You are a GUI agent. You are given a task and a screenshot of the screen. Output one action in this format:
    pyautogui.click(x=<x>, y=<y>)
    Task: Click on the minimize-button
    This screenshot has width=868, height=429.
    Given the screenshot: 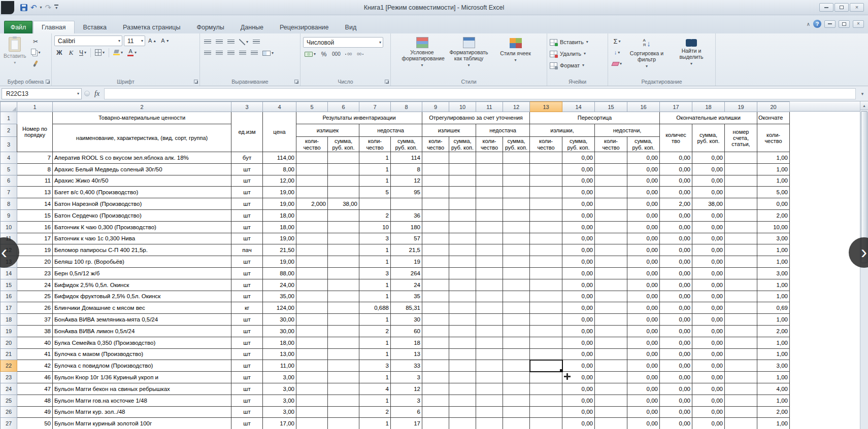 What is the action you would take?
    pyautogui.click(x=826, y=7)
    